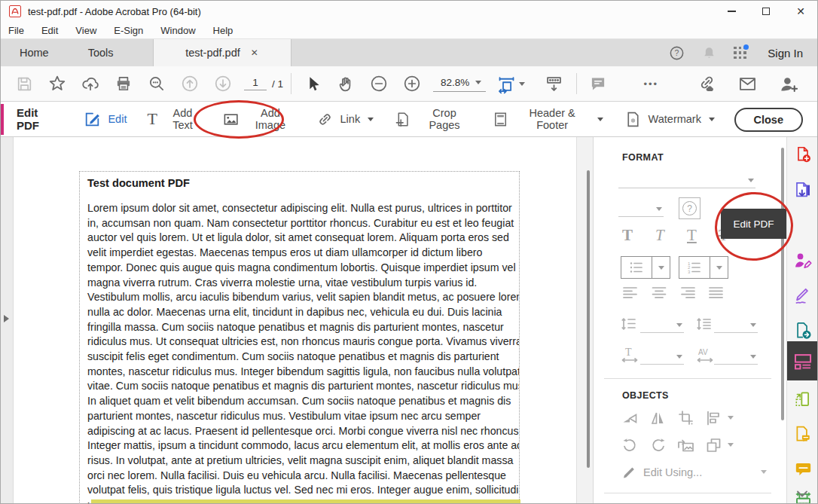 The image size is (818, 504). What do you see at coordinates (313, 84) in the screenshot?
I see `select-tool-button` at bounding box center [313, 84].